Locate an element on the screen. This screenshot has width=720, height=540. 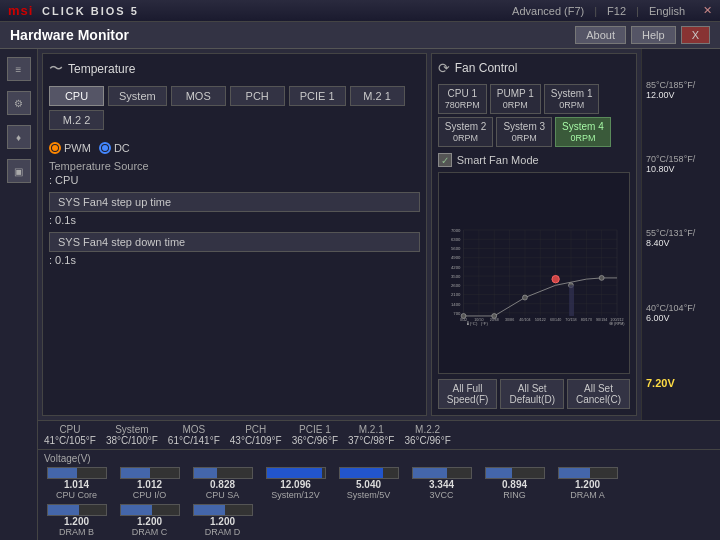
voltage-dram-a-fill is located at coordinates (575, 473).